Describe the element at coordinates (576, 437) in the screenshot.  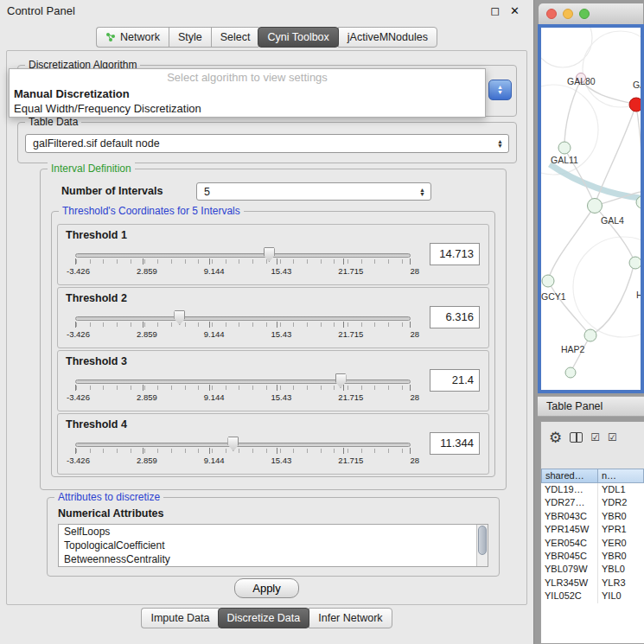
I see `columns-icon` at that location.